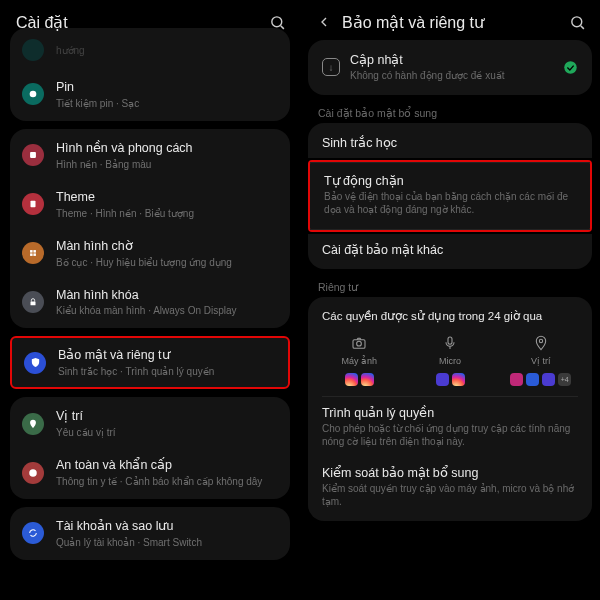 This screenshot has width=600, height=600. I want to click on right-header: Bảo mật và riêng tư, so click(450, 21).